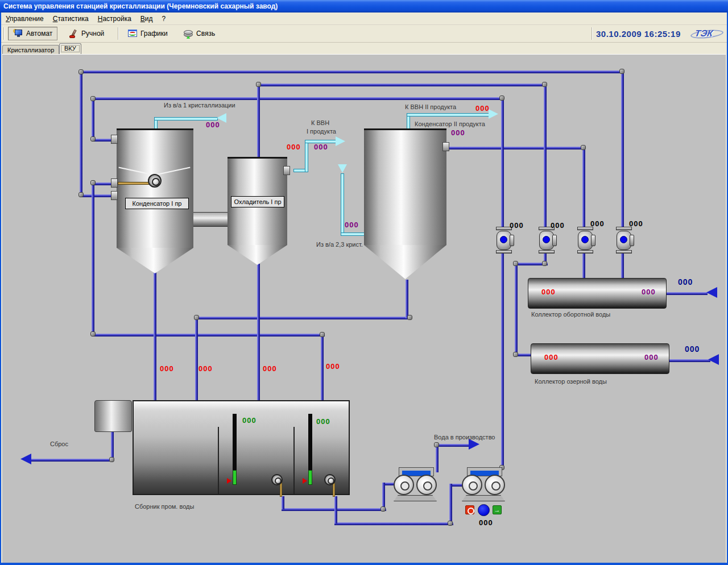 This screenshot has height=565, width=728. I want to click on menu-control: Управление, so click(25, 19).